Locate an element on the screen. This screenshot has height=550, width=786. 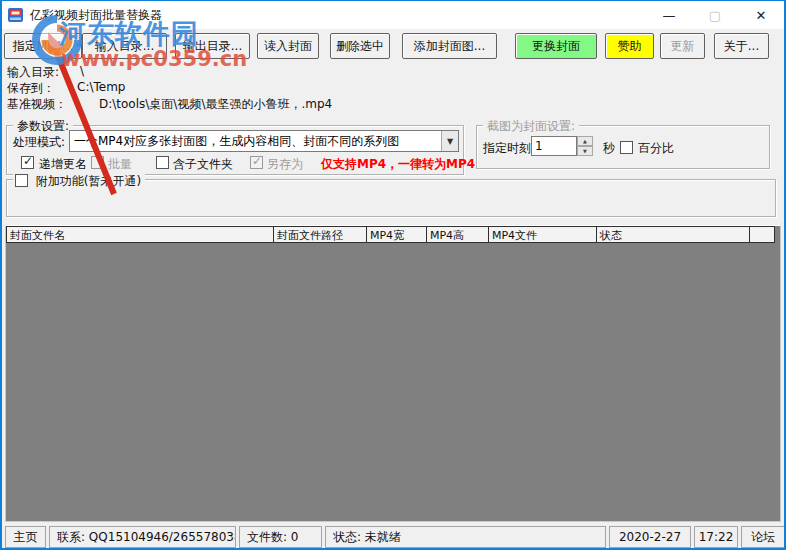
time-input is located at coordinates (554, 146).